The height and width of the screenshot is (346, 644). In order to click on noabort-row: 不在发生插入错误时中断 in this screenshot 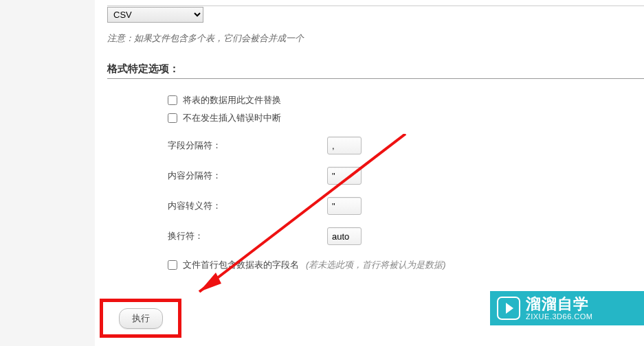, I will do `click(406, 118)`.